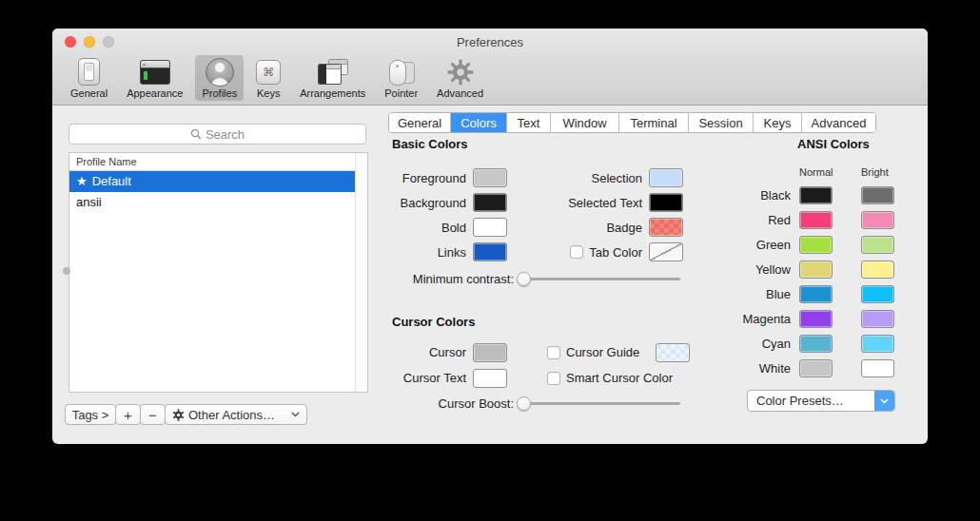 The image size is (980, 521). What do you see at coordinates (666, 252) in the screenshot?
I see `tab-color-well` at bounding box center [666, 252].